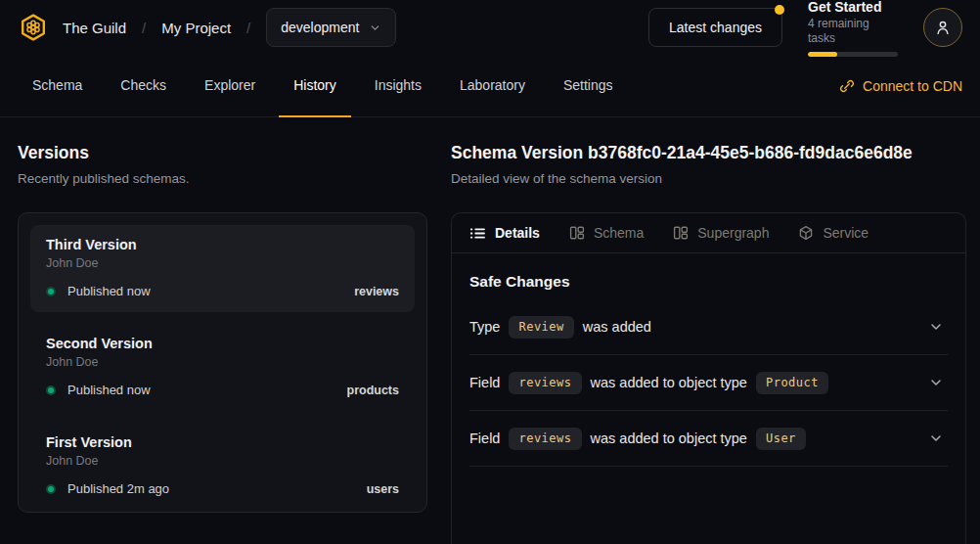  I want to click on change-row: Type Review was added, so click(708, 327).